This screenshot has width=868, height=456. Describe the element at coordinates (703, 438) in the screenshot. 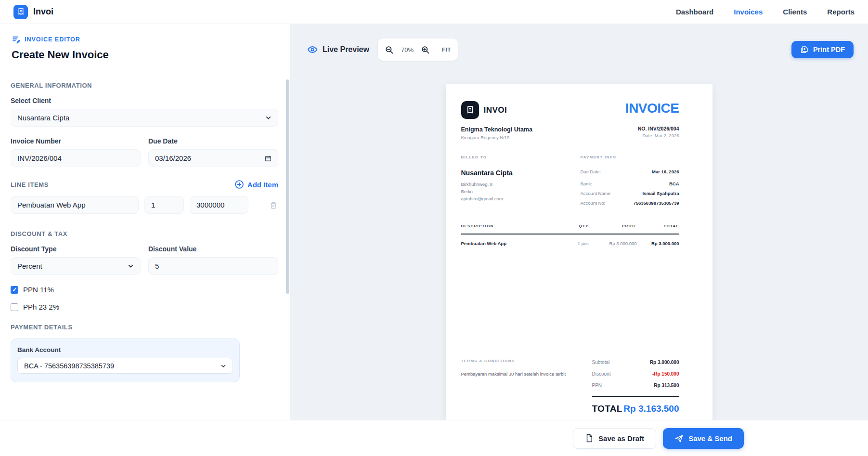

I see `save-and-send-button: Save & Send` at that location.